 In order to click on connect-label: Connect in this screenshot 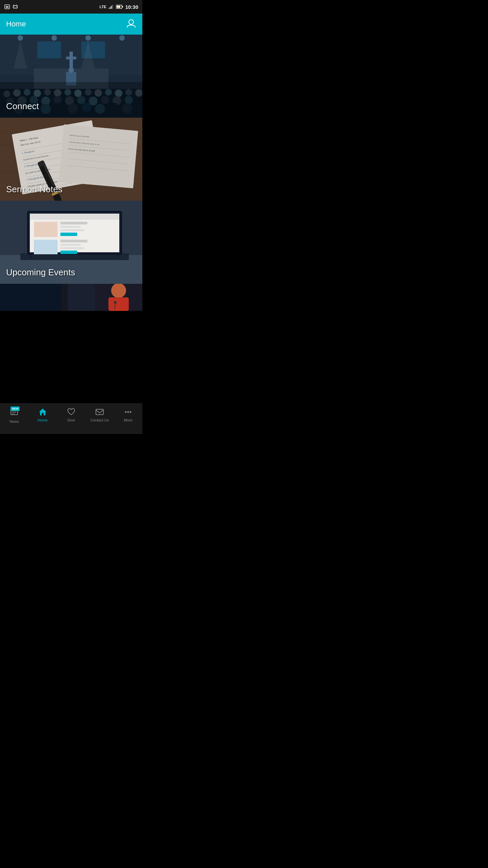, I will do `click(22, 106)`.